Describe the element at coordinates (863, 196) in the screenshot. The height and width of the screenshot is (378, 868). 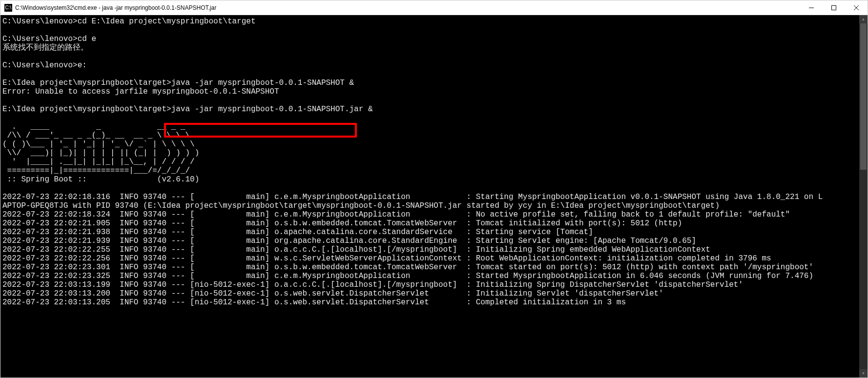
I see `scroll-track` at that location.